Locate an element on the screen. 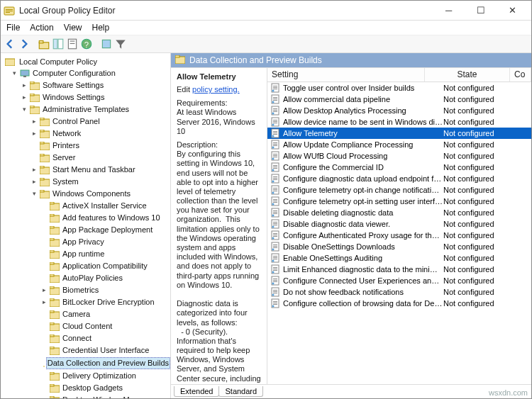 The image size is (532, 399). tree-node: Data Collection and Preview Builds is located at coordinates (85, 363).